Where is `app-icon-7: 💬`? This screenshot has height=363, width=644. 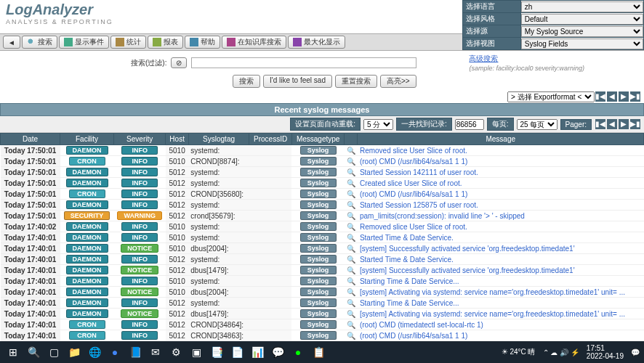
app-icon-7: 💬 is located at coordinates (278, 352).